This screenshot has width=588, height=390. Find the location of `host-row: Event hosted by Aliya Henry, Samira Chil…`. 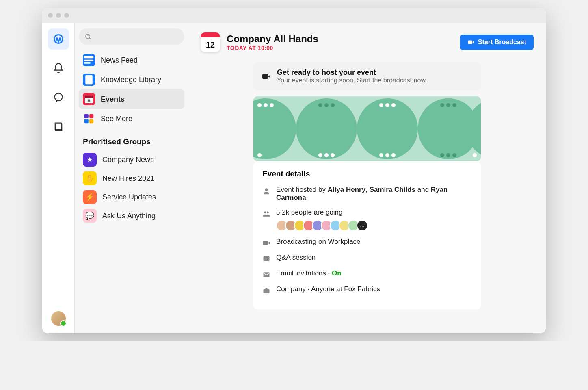

host-row: Event hosted by Aliya Henry, Samira Chil… is located at coordinates (367, 194).